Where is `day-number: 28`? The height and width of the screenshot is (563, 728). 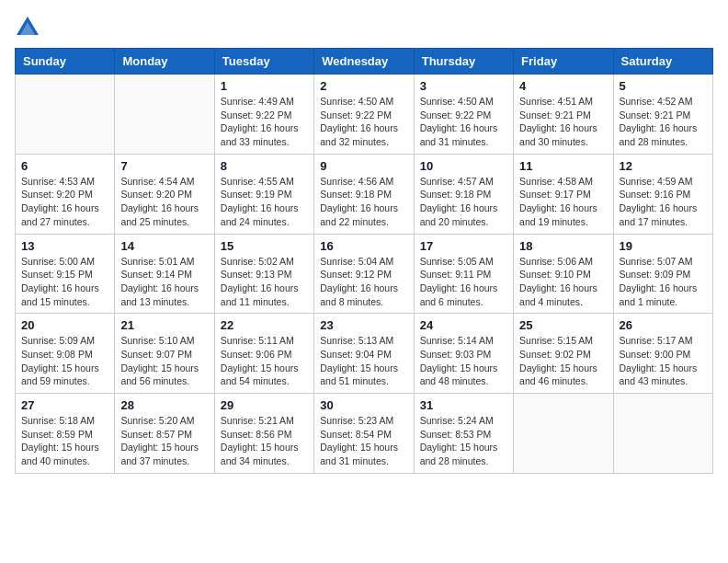
day-number: 28 is located at coordinates (164, 405).